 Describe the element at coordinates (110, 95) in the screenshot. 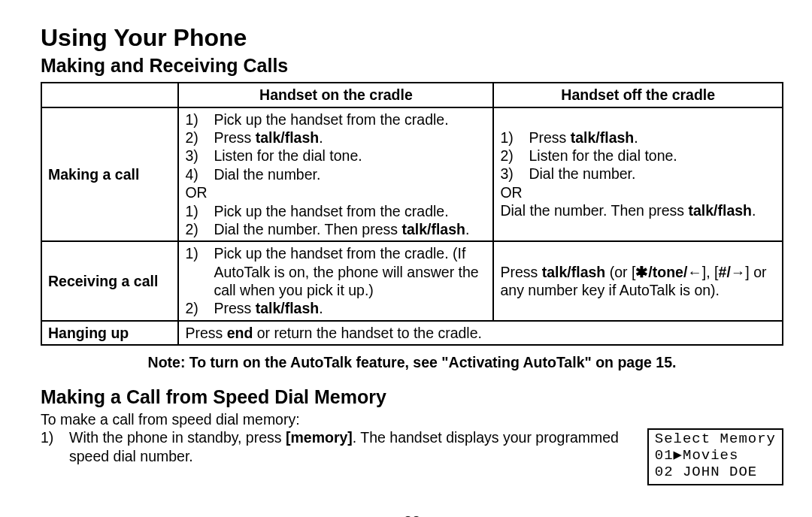

I see `table-header-empty` at that location.